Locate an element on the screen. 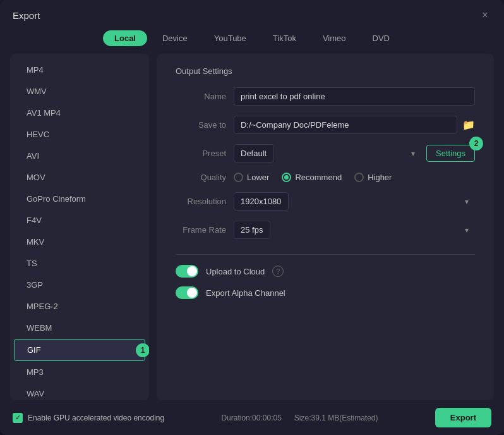  export-alpha-row: Export Alpha Channel is located at coordinates (325, 293).